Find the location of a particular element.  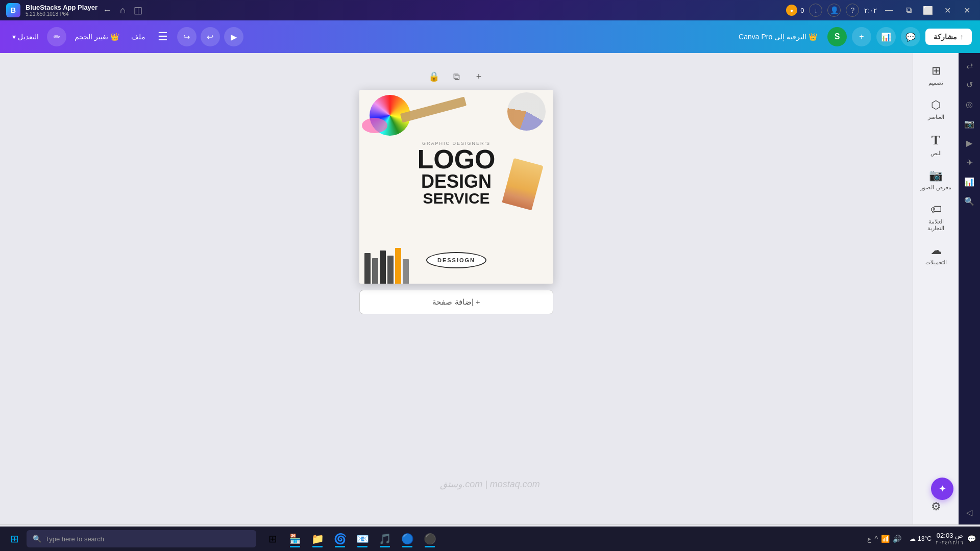

taskbar-right: ع ^ 📶 🔊 ☁ 13°C 02:03 ص ٢٠٢٤/١٢/١٦ 💬 is located at coordinates (920, 539).